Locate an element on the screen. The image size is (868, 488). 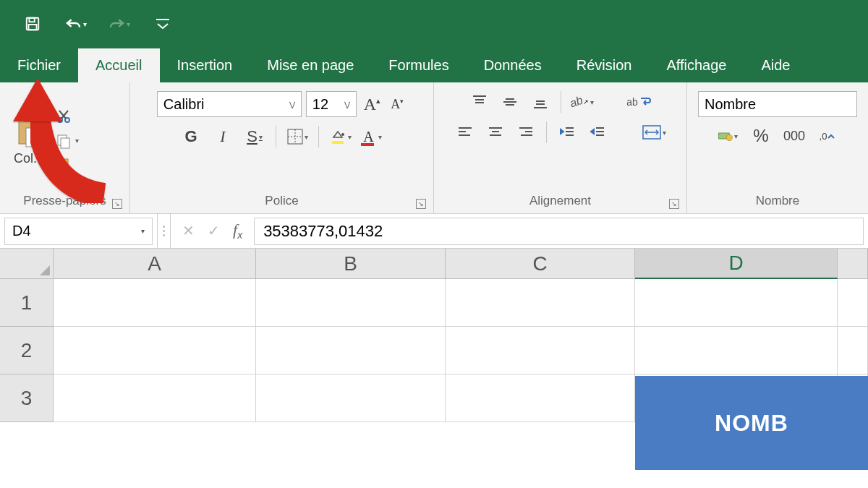
font-size-combo: 12 ⋁ is located at coordinates (331, 104).